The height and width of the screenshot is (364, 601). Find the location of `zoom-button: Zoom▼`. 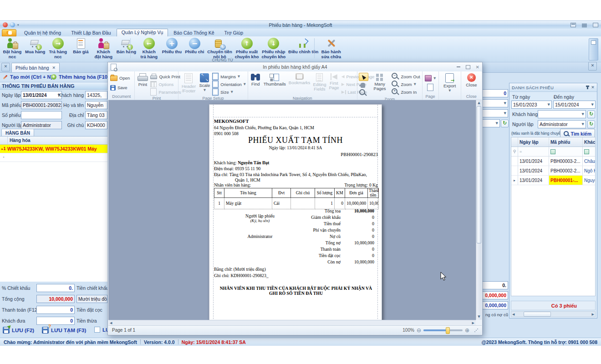

zoom-button: Zoom▼ is located at coordinates (403, 84).